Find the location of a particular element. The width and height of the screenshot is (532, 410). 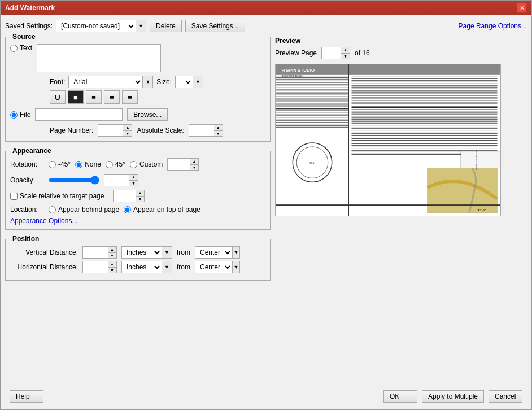

saved-settings-dropdown: [Custom-not saved] ▼ is located at coordinates (101, 26).